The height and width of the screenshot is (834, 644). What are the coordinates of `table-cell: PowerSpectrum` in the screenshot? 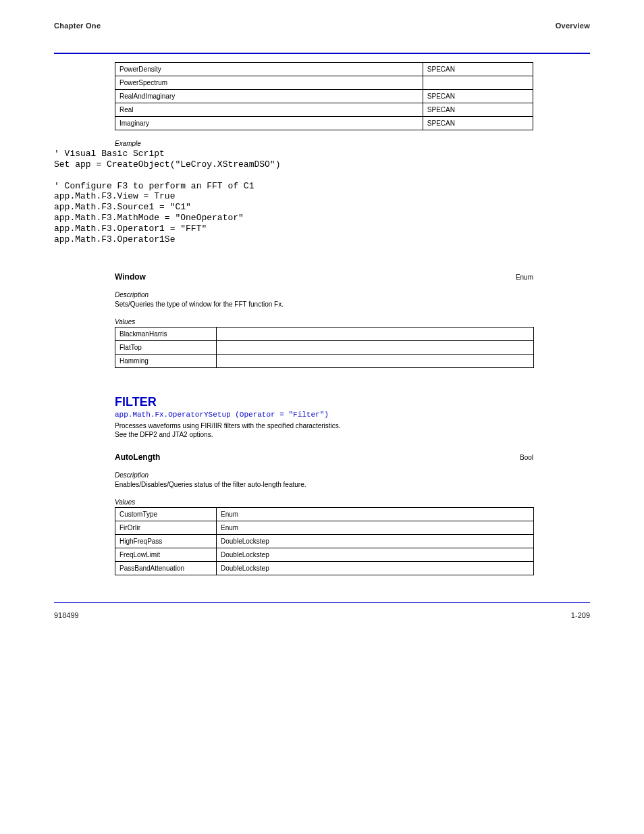 It's located at (269, 83).